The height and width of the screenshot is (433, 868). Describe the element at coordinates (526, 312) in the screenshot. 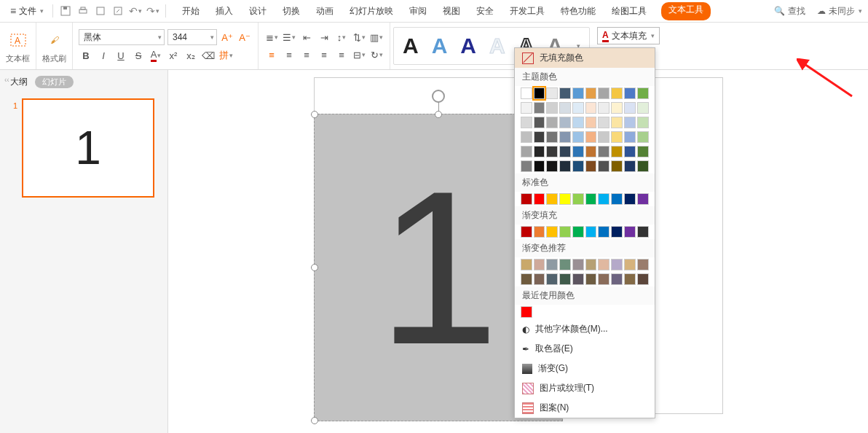

I see `recent-color-swatch` at that location.